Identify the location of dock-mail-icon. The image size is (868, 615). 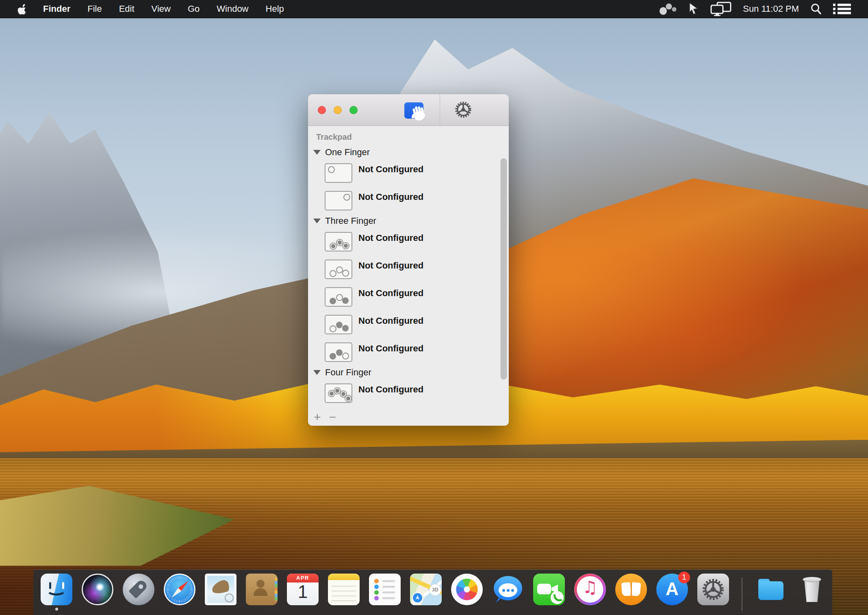
(221, 589).